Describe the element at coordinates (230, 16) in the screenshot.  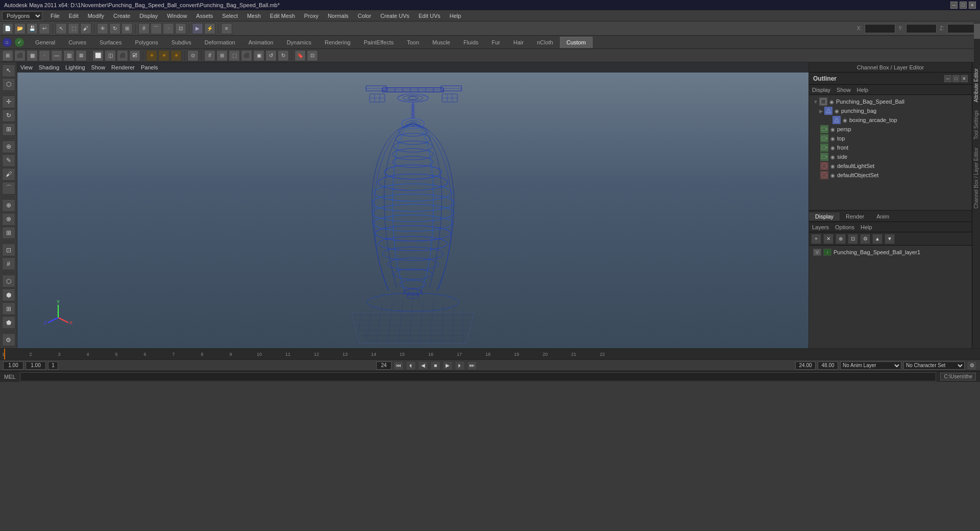
I see `menu-select: Select` at that location.